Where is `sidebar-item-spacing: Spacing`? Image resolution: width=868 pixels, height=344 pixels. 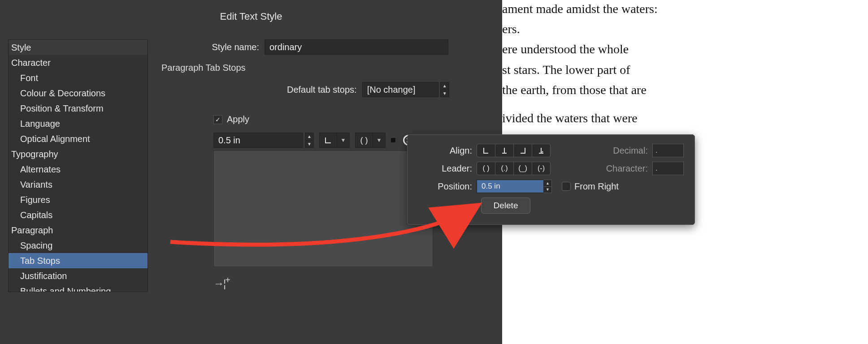
sidebar-item-spacing: Spacing is located at coordinates (78, 245).